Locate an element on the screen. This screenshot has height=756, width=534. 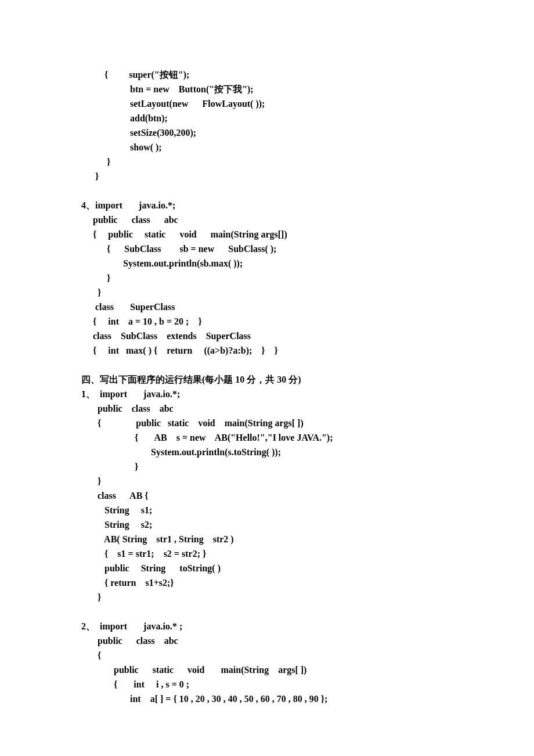
code-line: 4、import java.io.*; is located at coordinates (267, 206).